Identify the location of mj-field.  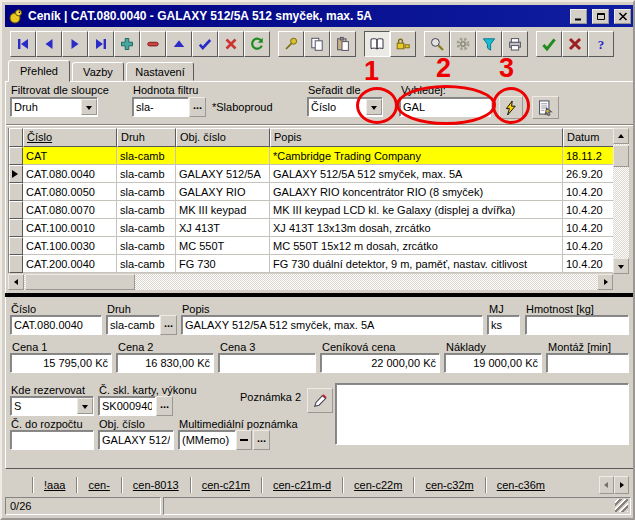
(504, 325).